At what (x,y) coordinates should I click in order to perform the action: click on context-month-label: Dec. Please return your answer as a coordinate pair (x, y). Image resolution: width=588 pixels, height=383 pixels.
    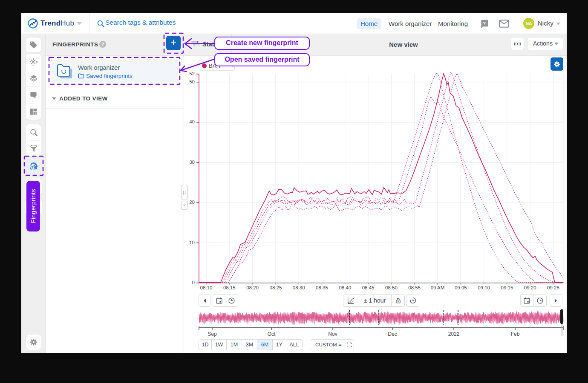
    Looking at the image, I should click on (392, 334).